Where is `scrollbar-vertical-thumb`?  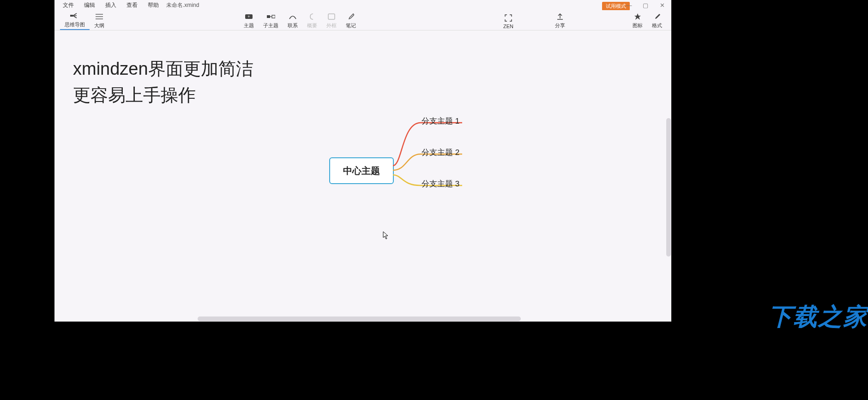 scrollbar-vertical-thumb is located at coordinates (669, 187).